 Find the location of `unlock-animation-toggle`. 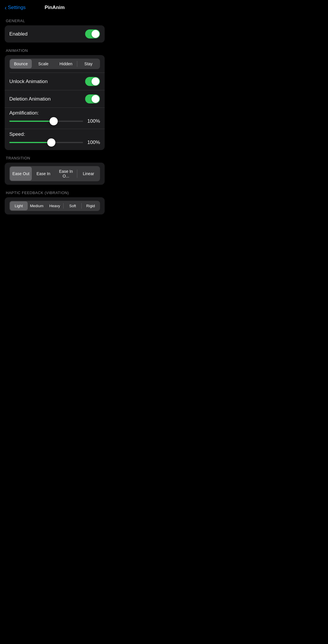

unlock-animation-toggle is located at coordinates (93, 82).